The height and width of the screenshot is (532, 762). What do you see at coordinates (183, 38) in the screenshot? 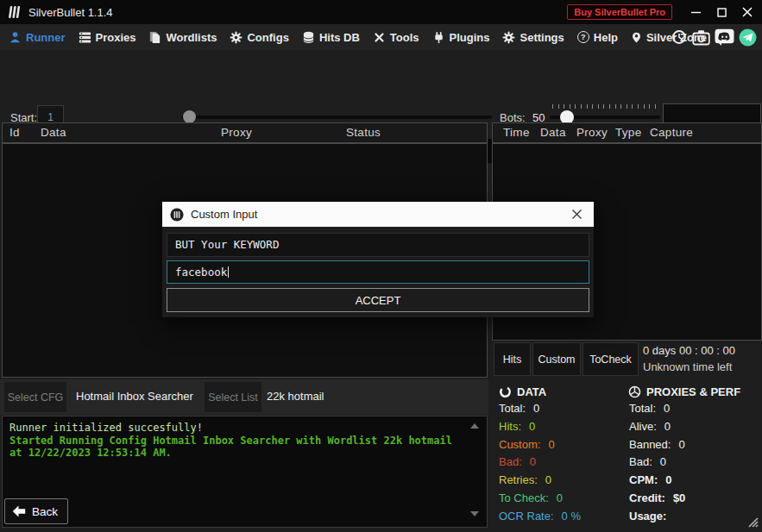
I see `menu-item-wordlists: Wordlists` at bounding box center [183, 38].